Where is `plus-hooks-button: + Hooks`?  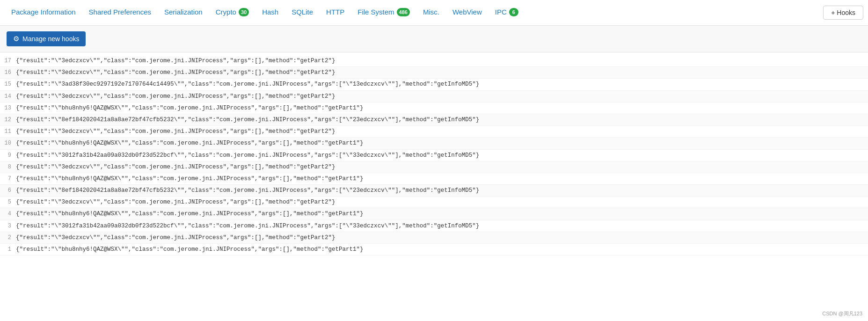 plus-hooks-button: + Hooks is located at coordinates (843, 13).